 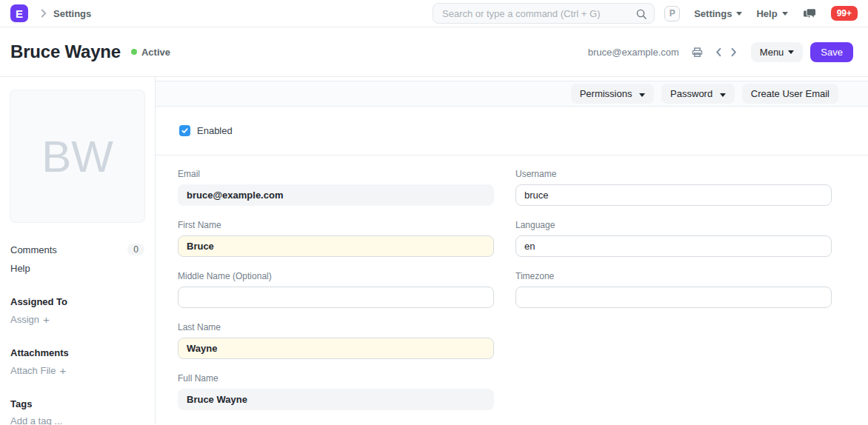 What do you see at coordinates (156, 52) in the screenshot?
I see `status-label: Active` at bounding box center [156, 52].